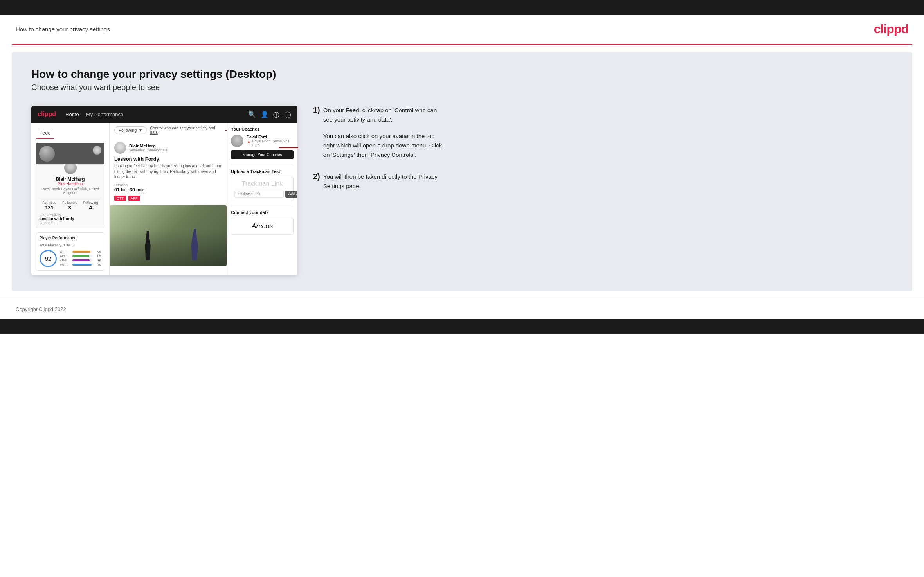  I want to click on connect-title: Connect your data, so click(262, 212).